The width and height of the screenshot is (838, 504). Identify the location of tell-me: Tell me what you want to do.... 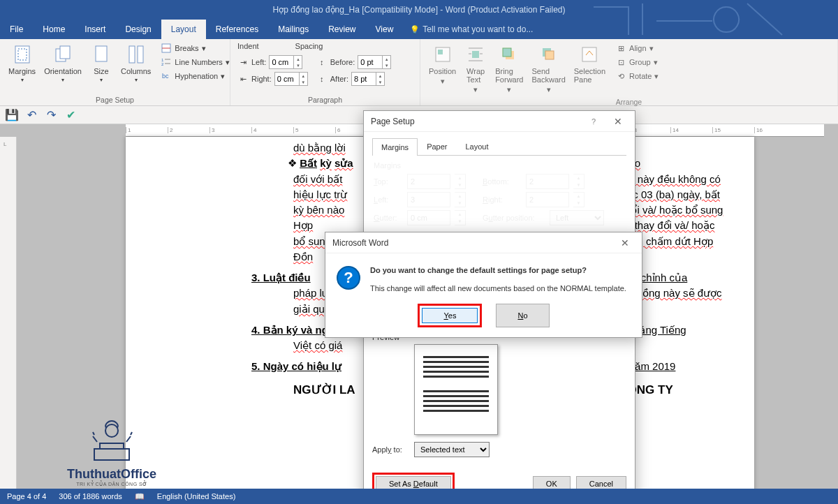
(471, 29).